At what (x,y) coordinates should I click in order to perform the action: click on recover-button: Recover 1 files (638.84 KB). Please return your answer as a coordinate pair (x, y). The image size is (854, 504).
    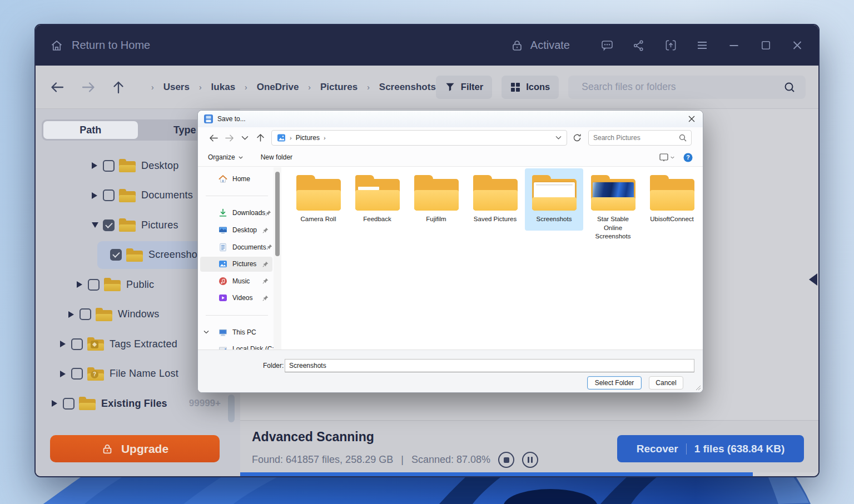
    Looking at the image, I should click on (711, 449).